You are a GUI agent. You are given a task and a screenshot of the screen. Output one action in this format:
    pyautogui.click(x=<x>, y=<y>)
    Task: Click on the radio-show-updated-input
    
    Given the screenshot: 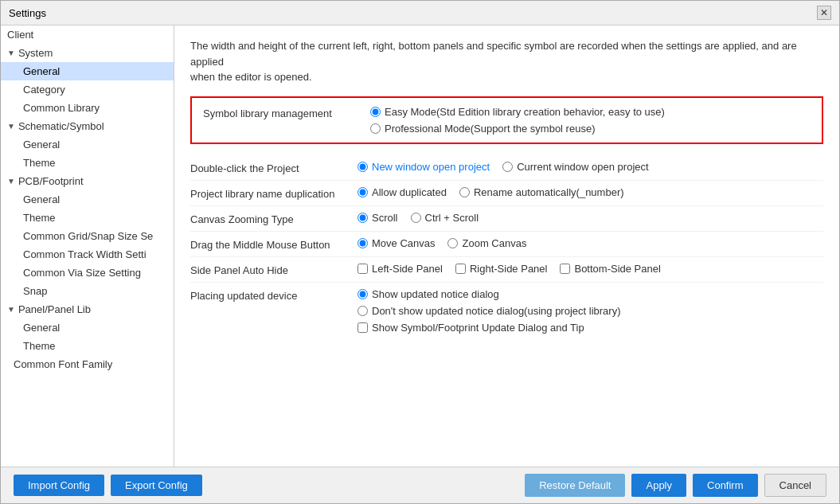 What is the action you would take?
    pyautogui.click(x=363, y=295)
    